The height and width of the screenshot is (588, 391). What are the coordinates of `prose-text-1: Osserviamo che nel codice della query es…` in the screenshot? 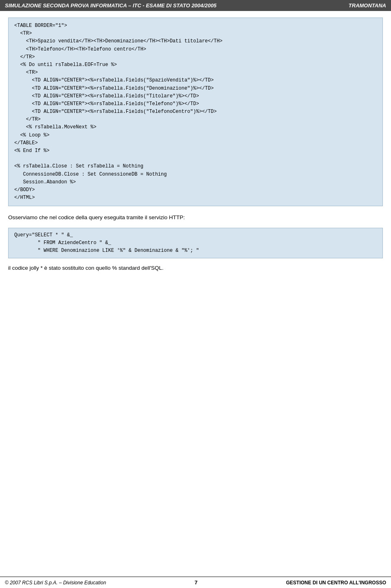 It's located at (196, 218).